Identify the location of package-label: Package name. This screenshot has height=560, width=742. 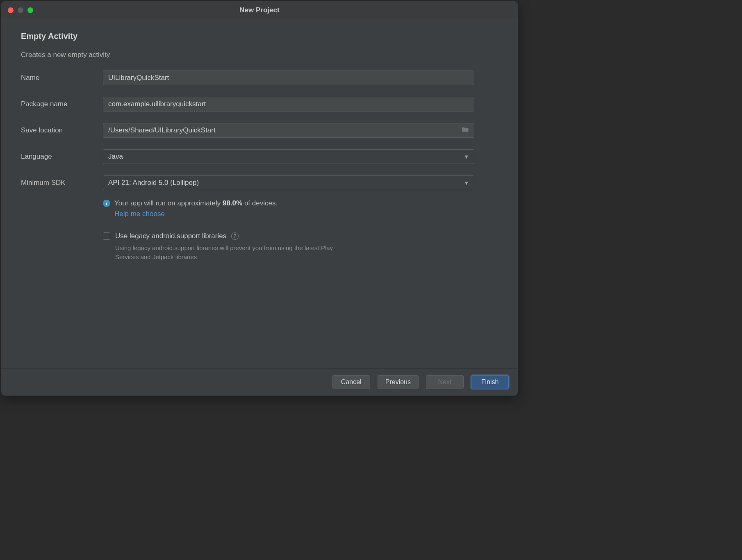
(62, 104).